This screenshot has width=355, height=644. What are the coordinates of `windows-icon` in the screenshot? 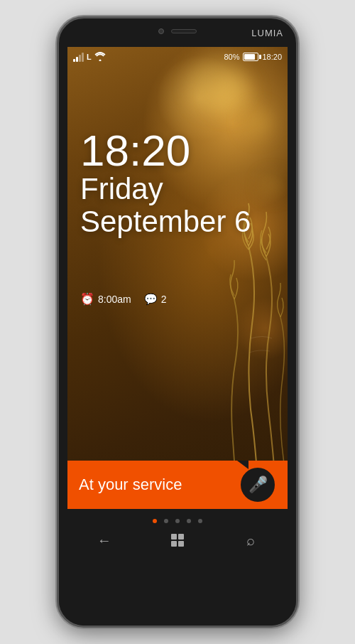 It's located at (178, 540).